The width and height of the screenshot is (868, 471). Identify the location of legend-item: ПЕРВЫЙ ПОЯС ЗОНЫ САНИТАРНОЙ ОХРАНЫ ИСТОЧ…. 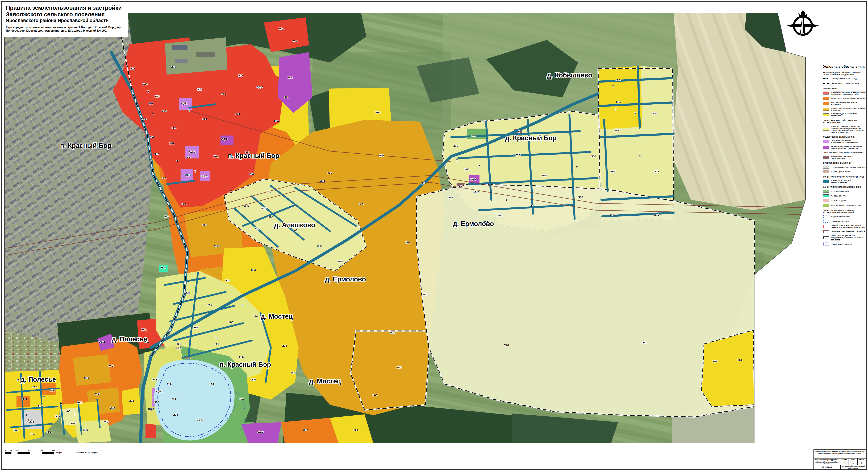
(845, 227).